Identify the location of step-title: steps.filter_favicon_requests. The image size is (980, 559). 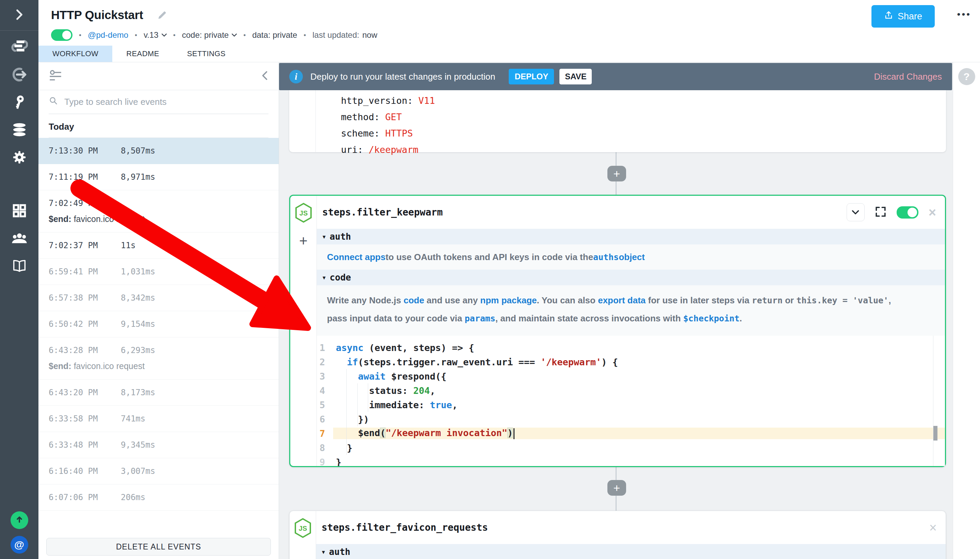
(405, 528).